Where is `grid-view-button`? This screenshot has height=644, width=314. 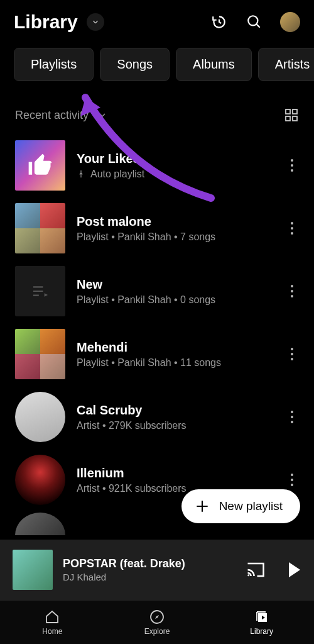
grid-view-button is located at coordinates (291, 115).